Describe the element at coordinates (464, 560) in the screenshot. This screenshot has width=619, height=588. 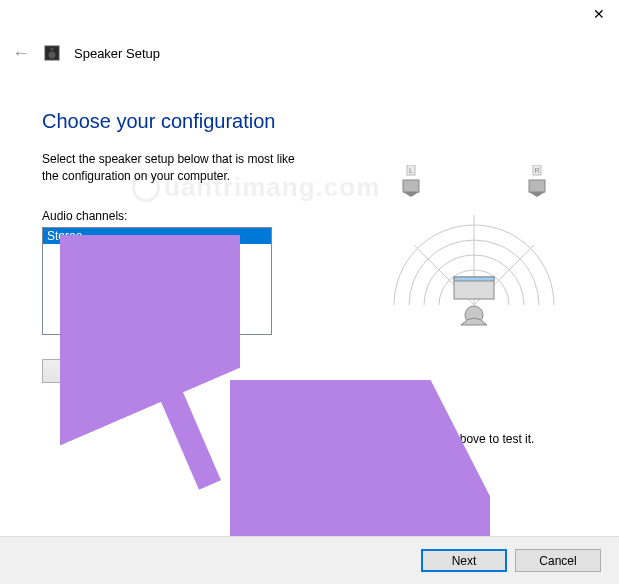
I see `next-button: Next` at that location.